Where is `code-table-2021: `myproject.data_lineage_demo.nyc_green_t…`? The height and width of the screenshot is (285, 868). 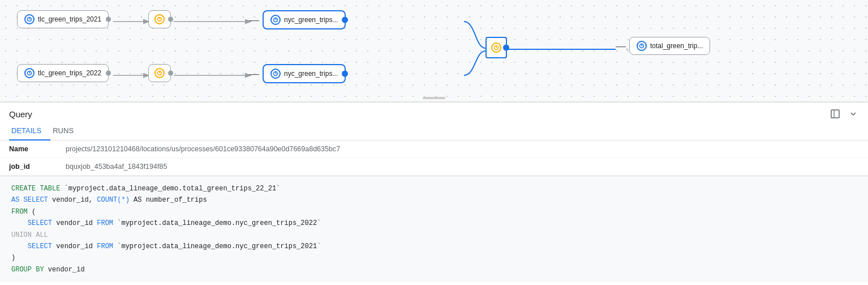 code-table-2021: `myproject.data_lineage_demo.nyc_green_t… is located at coordinates (217, 246).